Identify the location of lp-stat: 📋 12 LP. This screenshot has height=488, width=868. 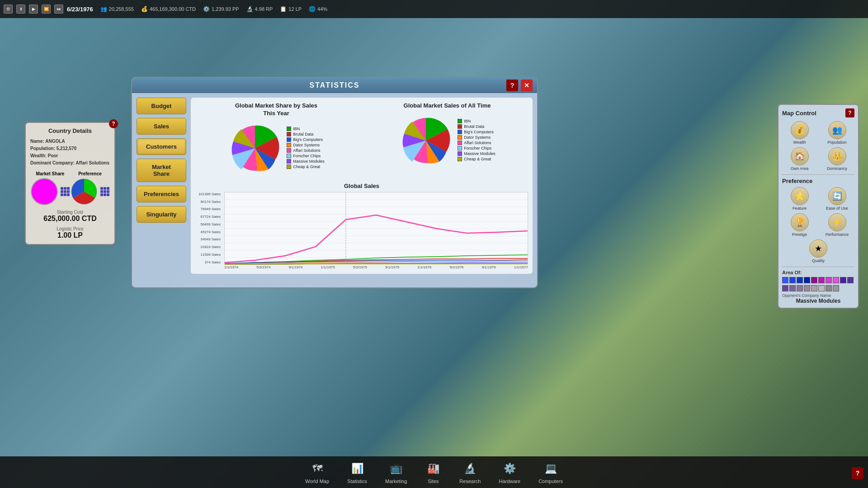
(291, 9).